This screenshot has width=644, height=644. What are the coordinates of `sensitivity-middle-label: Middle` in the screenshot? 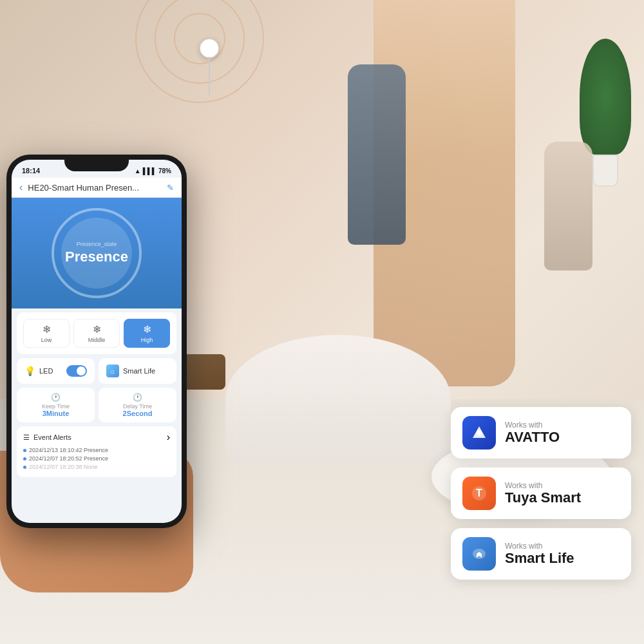 It's located at (97, 340).